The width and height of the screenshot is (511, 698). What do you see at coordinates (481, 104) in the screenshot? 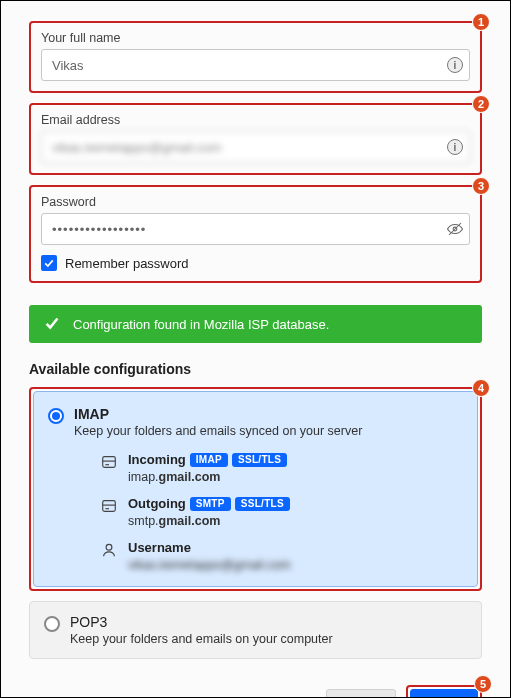
I see `callout-2: 2` at bounding box center [481, 104].